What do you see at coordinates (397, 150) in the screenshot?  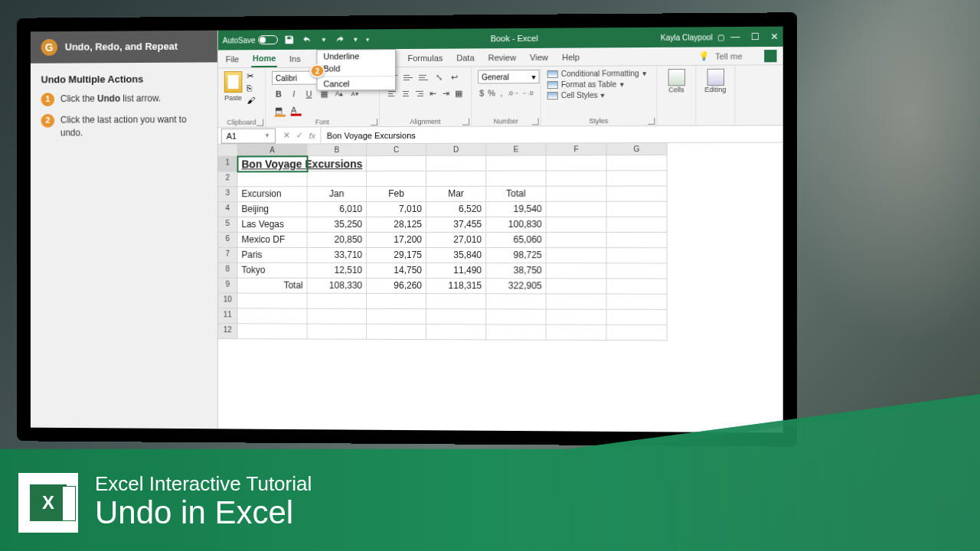 I see `col-C: C` at bounding box center [397, 150].